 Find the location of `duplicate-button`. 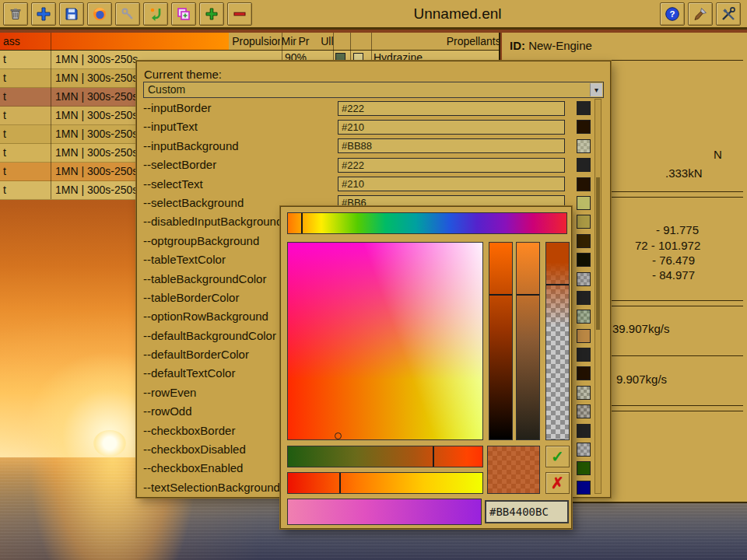

duplicate-button is located at coordinates (184, 14).